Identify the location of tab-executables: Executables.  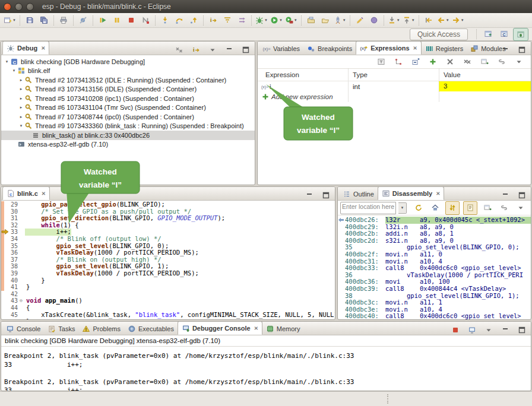
(151, 329).